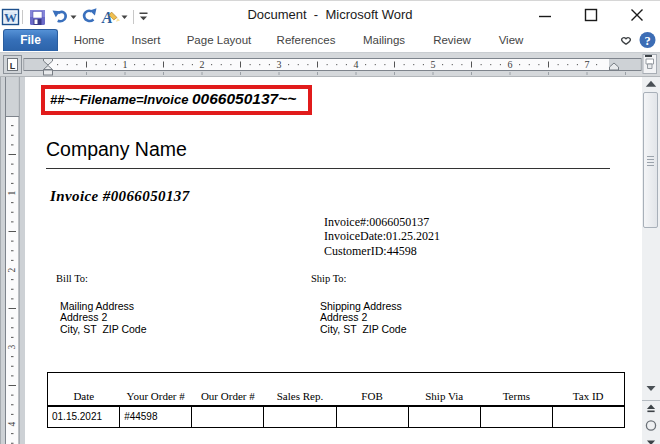  I want to click on tab-insert: Insert, so click(146, 40).